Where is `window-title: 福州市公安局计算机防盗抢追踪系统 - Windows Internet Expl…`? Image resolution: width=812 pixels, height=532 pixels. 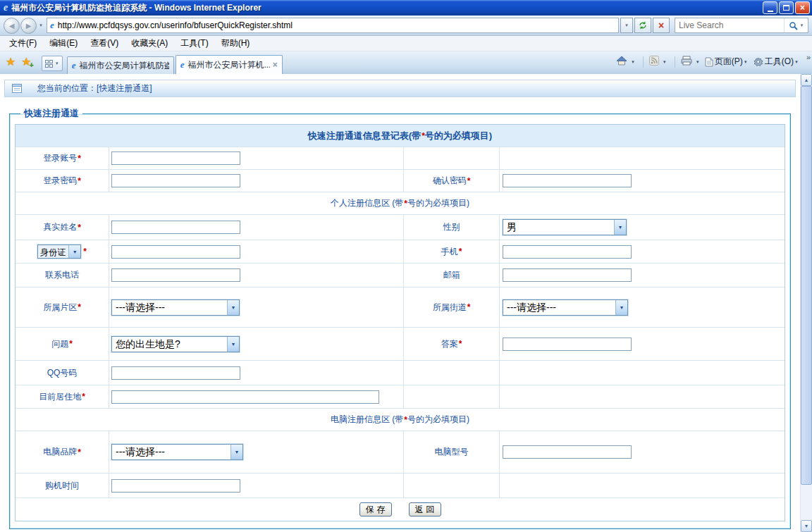
window-title: 福州市公安局计算机防盗抢追踪系统 - Windows Internet Expl… is located at coordinates (386, 8).